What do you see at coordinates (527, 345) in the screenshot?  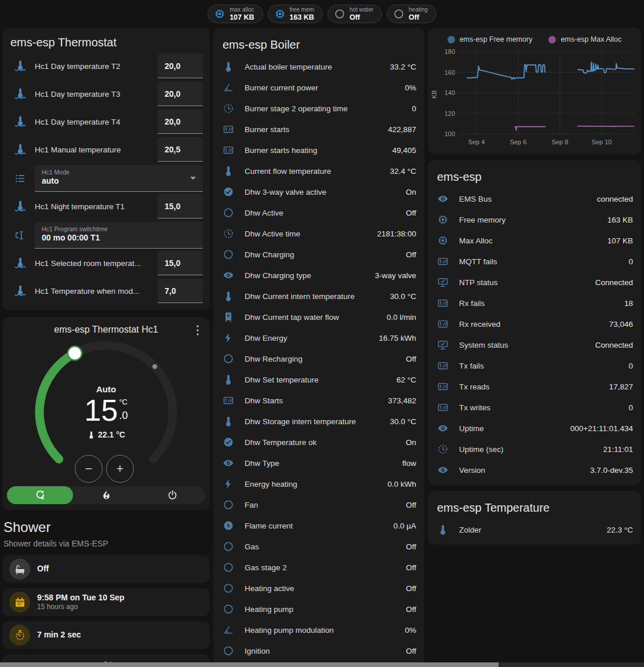 I see `entity-label: System status` at bounding box center [527, 345].